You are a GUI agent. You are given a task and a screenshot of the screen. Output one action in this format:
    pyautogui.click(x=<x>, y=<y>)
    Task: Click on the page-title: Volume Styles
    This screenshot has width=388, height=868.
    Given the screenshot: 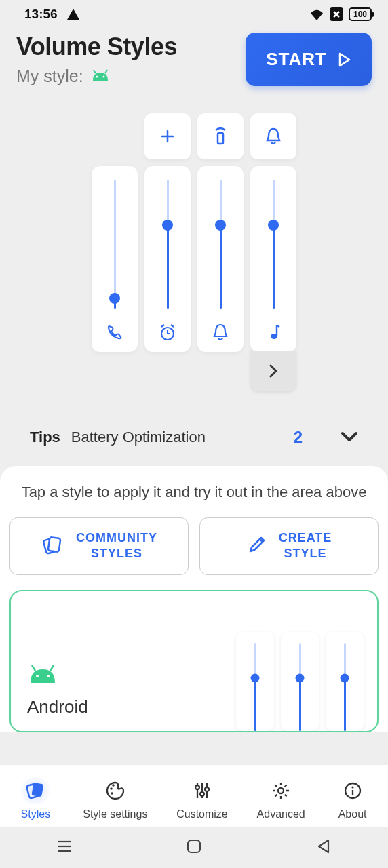 What is the action you would take?
    pyautogui.click(x=96, y=47)
    